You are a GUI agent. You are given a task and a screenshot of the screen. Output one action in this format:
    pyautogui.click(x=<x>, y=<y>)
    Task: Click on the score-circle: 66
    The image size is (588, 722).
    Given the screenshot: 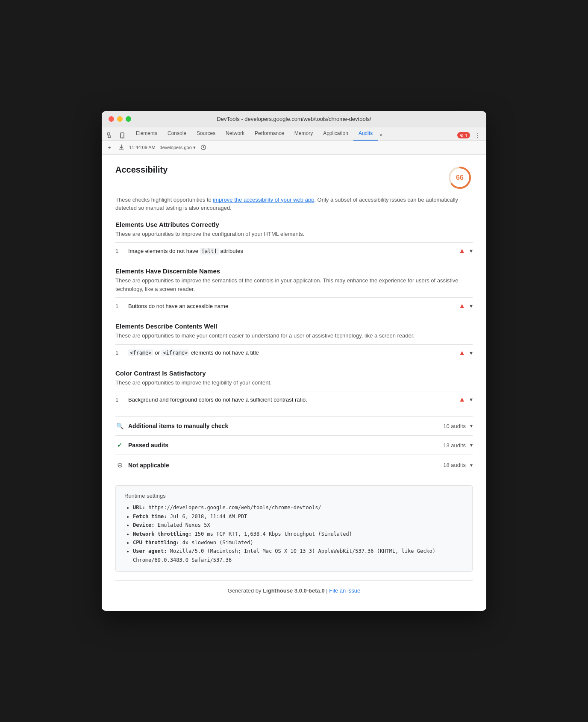 What is the action you would take?
    pyautogui.click(x=460, y=178)
    